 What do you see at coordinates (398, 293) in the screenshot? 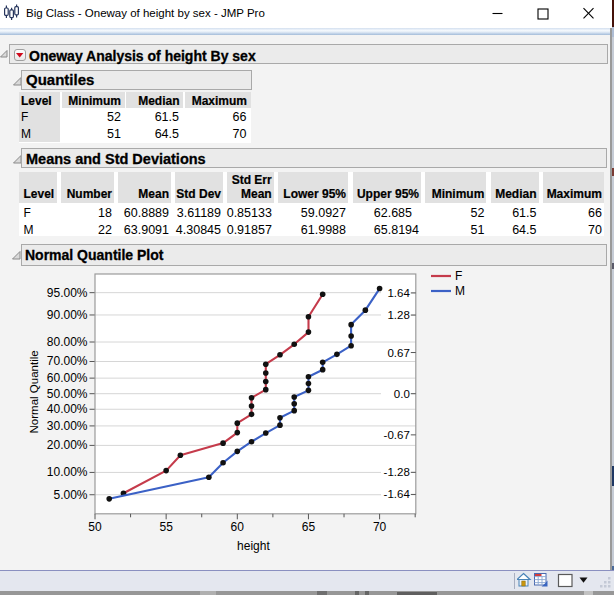
I see `svg-text: 1.64` at bounding box center [398, 293].